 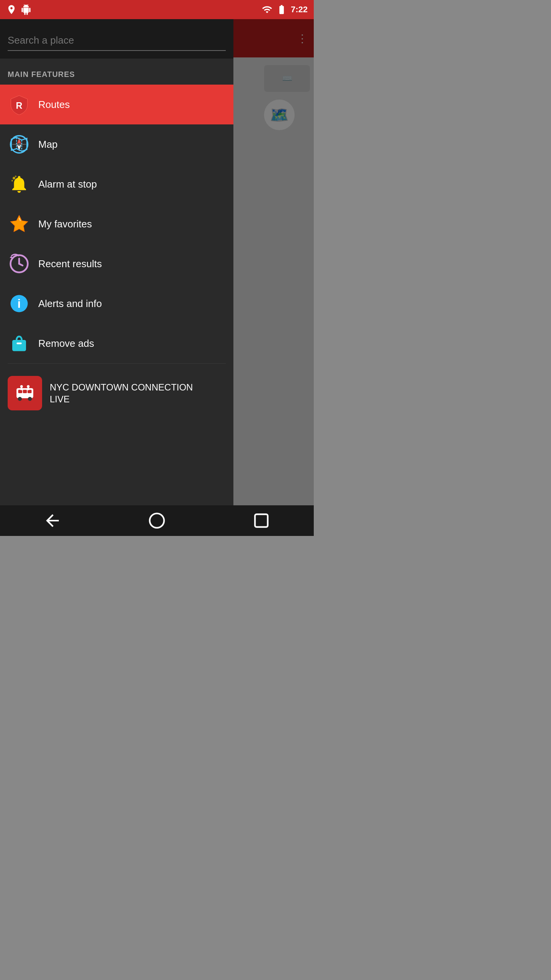 What do you see at coordinates (66, 344) in the screenshot?
I see `remove-ads-label: Remove ads` at bounding box center [66, 344].